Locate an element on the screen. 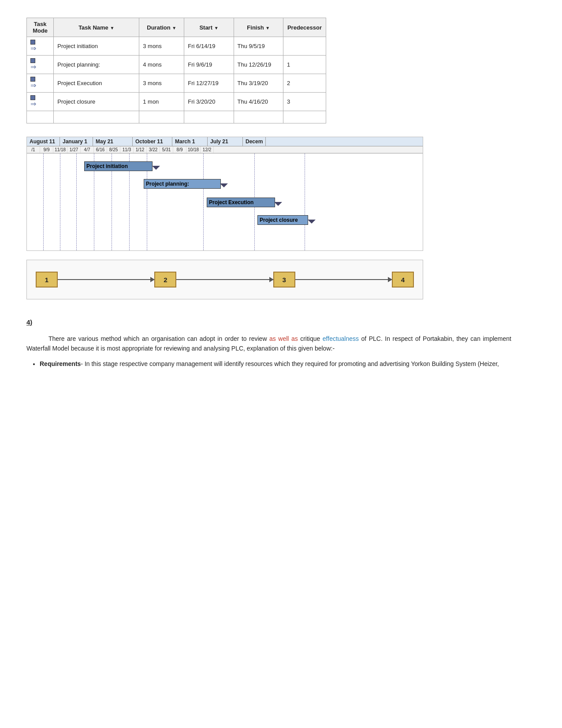  gantt-months-row: August 11 January 1 May 21 October 11 Ma… is located at coordinates (225, 142).